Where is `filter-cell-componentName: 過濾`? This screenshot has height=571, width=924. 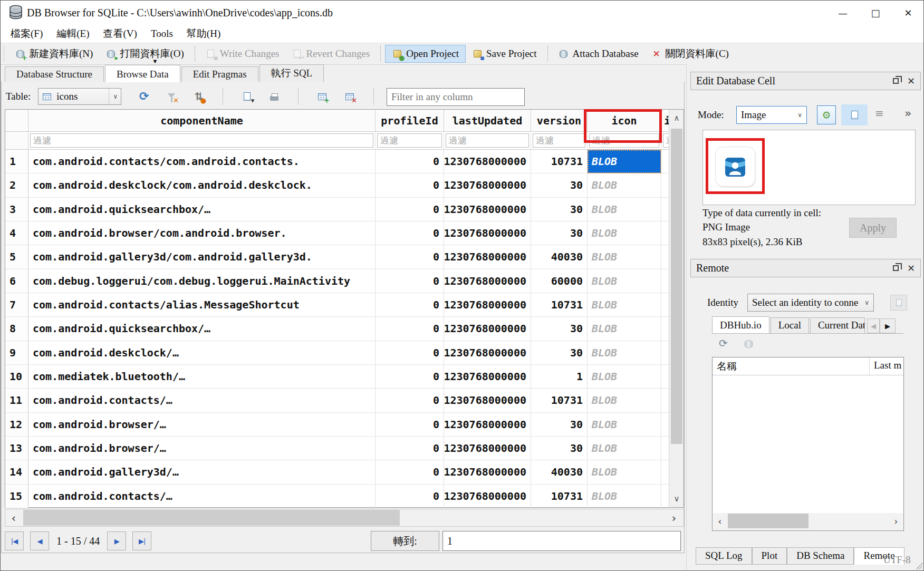 filter-cell-componentName: 過濾 is located at coordinates (202, 141).